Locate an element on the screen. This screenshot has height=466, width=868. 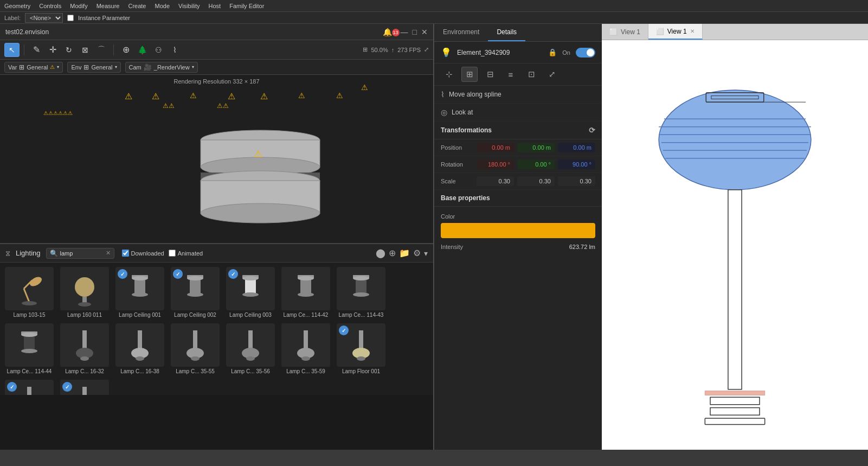
envision-toolbar: ↖ ✎ ✛ ↻ ⊠ ⌒ ⊕ 🌲 ⚇ ⌇ ⊞ 50.0% ↑ 273 FPS is located at coordinates (217, 50).